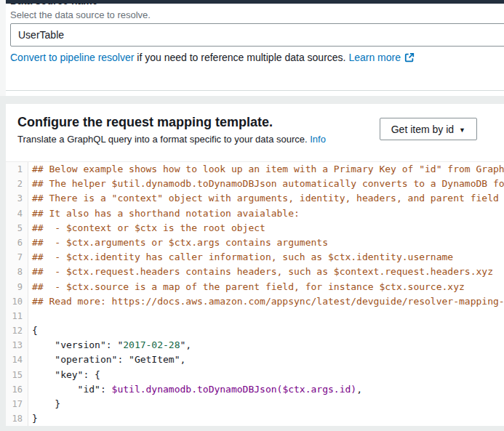  I want to click on learn-more-link: Learn more, so click(375, 57).